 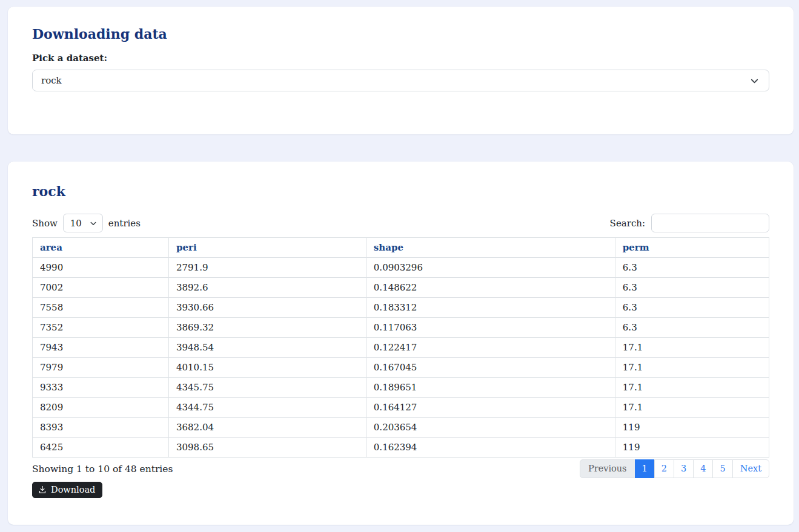 What do you see at coordinates (267, 307) in the screenshot?
I see `table-cell: 3930.66` at bounding box center [267, 307].